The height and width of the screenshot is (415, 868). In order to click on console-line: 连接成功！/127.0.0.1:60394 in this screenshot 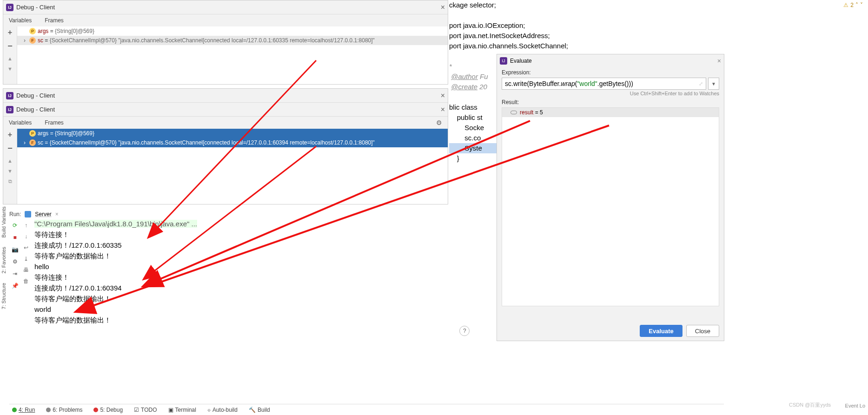, I will do `click(264, 288)`.